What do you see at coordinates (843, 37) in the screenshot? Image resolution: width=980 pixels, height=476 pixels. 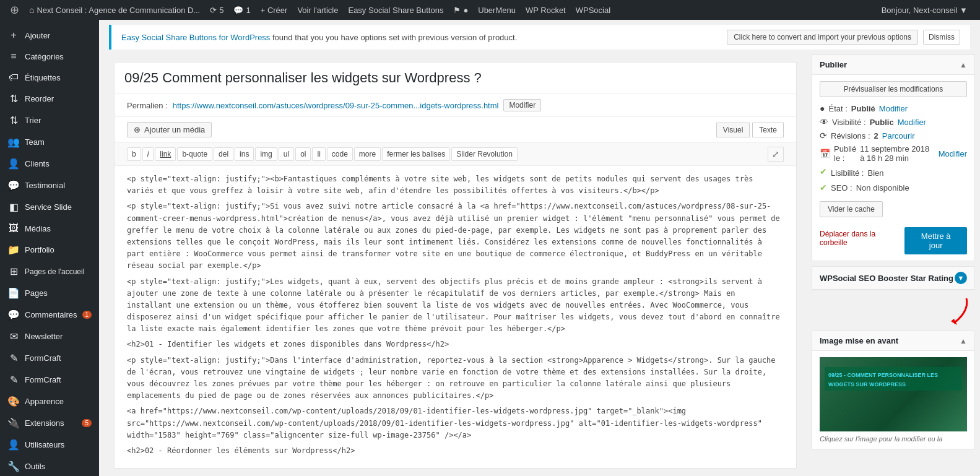 I see `notif-actions: Click here to convert and import your pr…` at bounding box center [843, 37].